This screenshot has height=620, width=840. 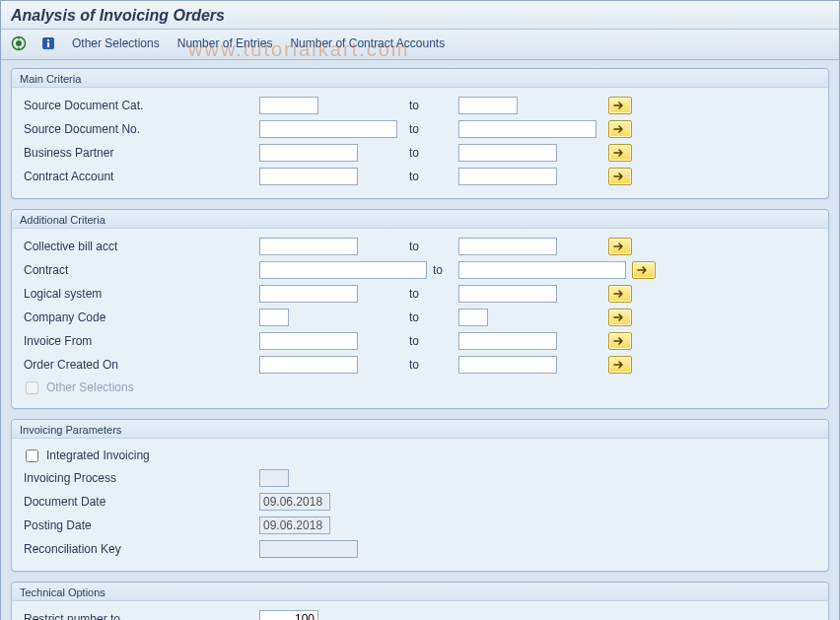 What do you see at coordinates (420, 153) in the screenshot?
I see `row-business-partner: Business Partner to` at bounding box center [420, 153].